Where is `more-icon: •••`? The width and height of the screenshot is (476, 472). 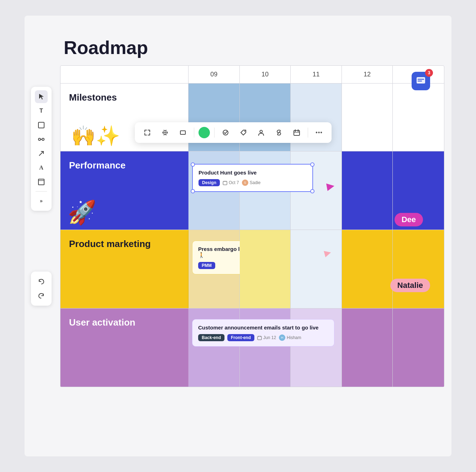
more-icon: ••• is located at coordinates (319, 133).